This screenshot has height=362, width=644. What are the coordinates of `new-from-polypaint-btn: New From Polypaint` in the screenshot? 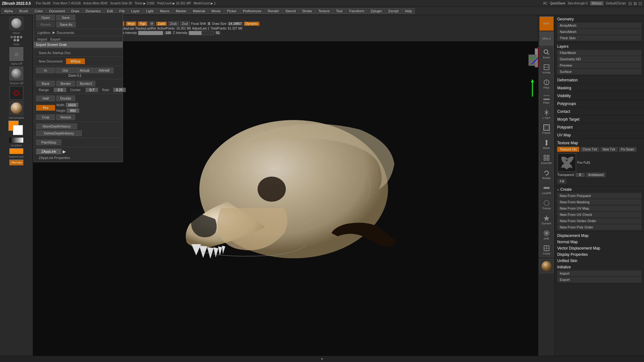 It's located at (599, 196).